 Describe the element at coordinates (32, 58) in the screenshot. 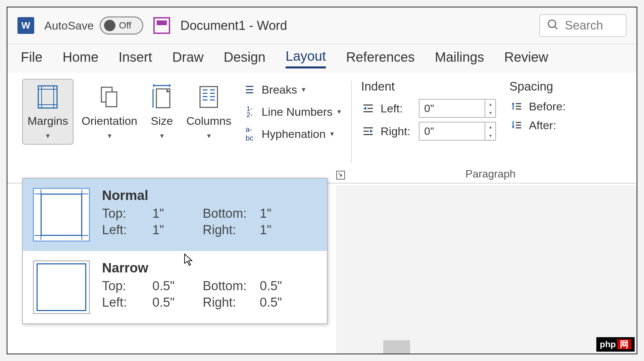

I see `tab-file: File` at that location.